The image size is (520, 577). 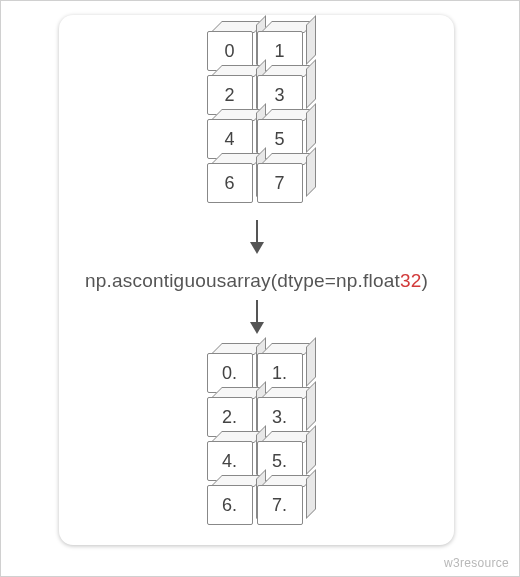 What do you see at coordinates (282, 507) in the screenshot?
I see `array-cell: 7.` at bounding box center [282, 507].